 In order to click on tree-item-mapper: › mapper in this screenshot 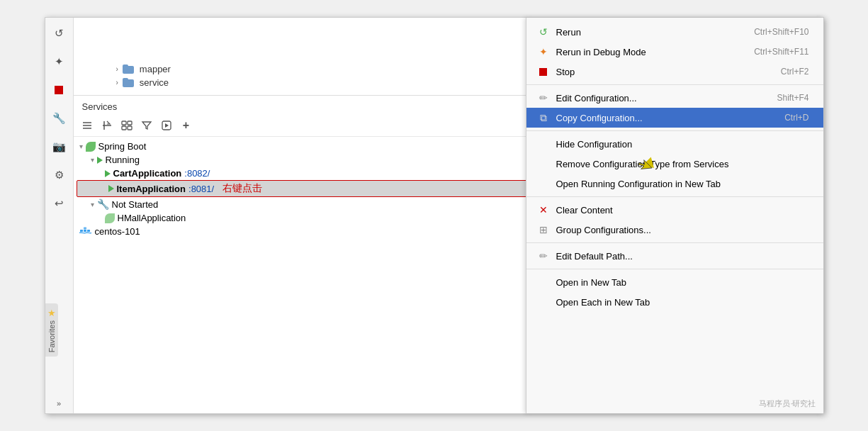, I will do `click(315, 69)`.